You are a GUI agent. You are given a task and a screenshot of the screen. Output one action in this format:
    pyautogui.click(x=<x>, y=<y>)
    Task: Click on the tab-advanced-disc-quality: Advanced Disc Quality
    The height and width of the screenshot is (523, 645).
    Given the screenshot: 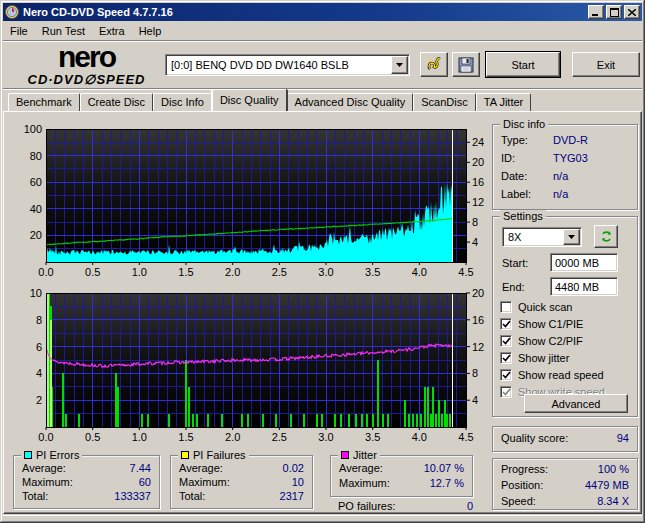 What is the action you would take?
    pyautogui.click(x=350, y=102)
    